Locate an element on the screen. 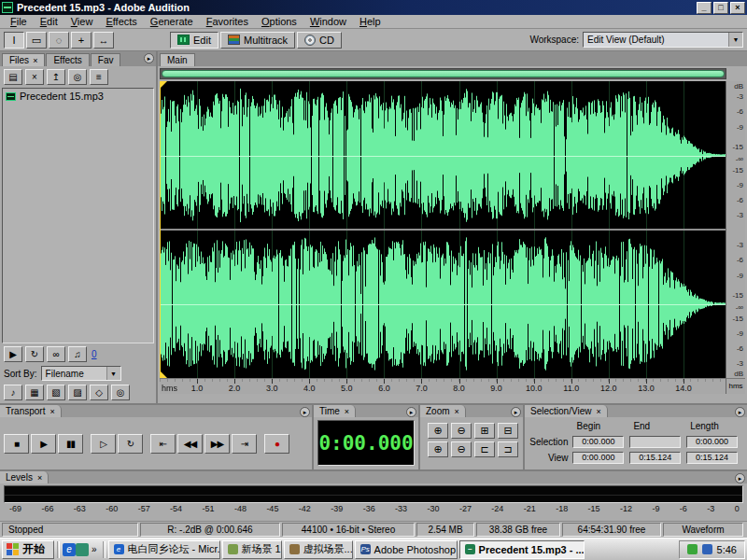  maximize-button: □ is located at coordinates (721, 7).